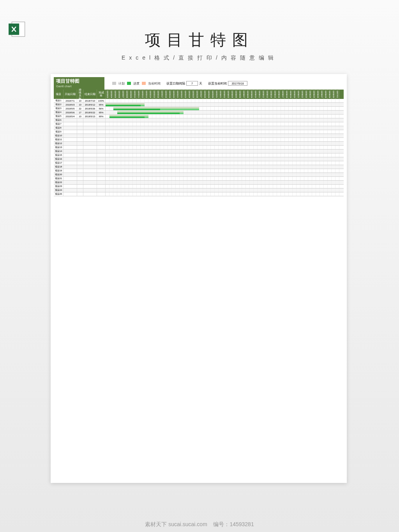  I want to click on table-row: 项目21, so click(79, 179).